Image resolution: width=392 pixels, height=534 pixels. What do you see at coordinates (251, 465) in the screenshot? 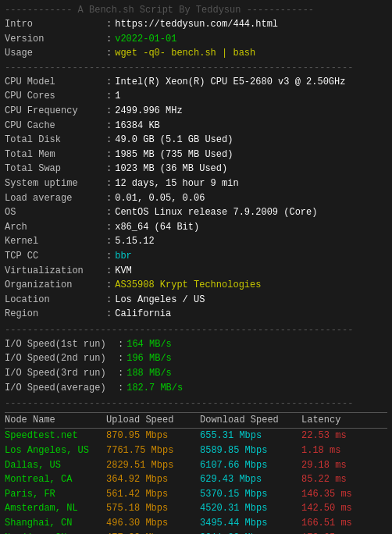
I see `download-val: 6107.66 Mbps` at bounding box center [251, 465].